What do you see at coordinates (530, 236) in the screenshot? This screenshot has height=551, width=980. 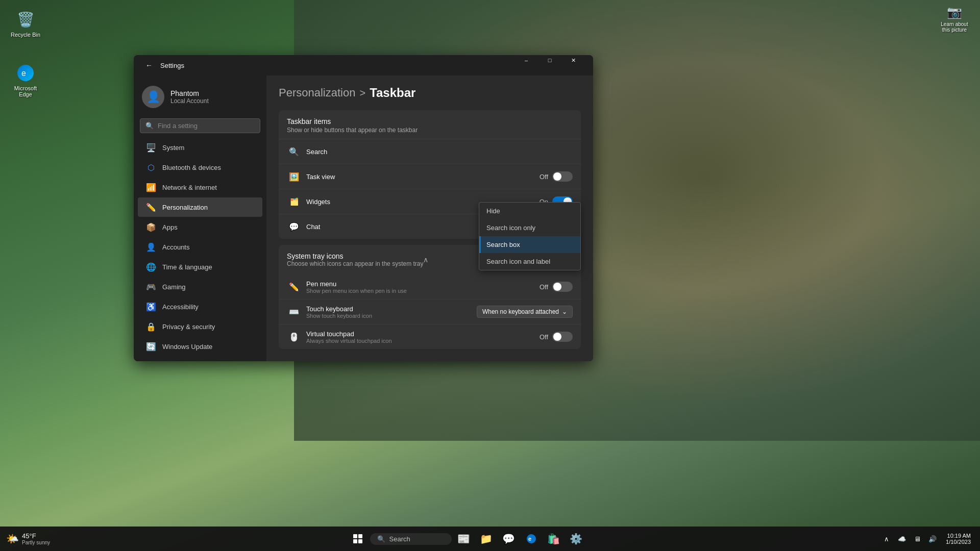 I see `search-dropdown-menu: Hide Search icon only Search box Search …` at bounding box center [530, 236].